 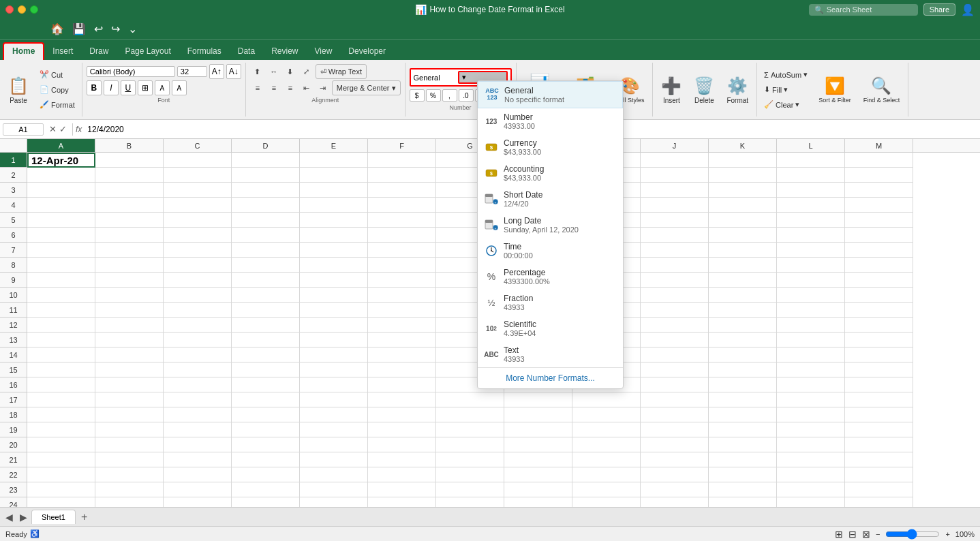 I want to click on cell-L17, so click(x=811, y=400).